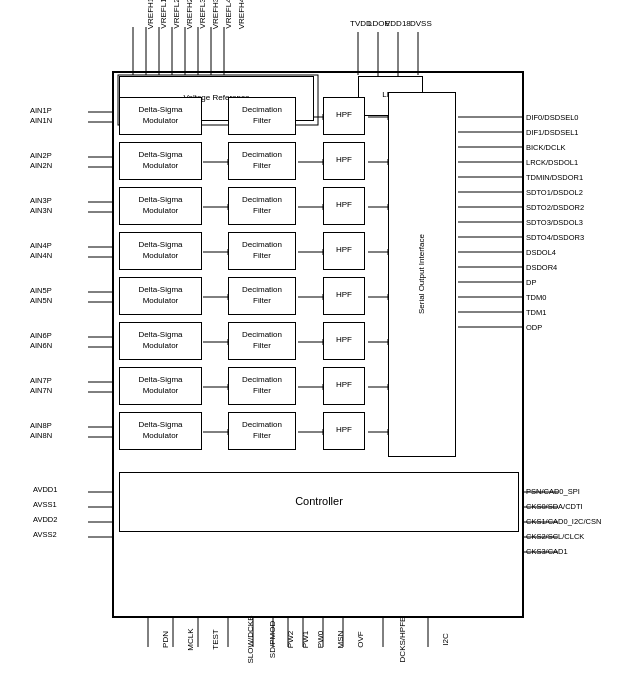  What do you see at coordinates (160, 250) in the screenshot?
I see `ds-label-4: Delta-SigmaModulator` at bounding box center [160, 250].